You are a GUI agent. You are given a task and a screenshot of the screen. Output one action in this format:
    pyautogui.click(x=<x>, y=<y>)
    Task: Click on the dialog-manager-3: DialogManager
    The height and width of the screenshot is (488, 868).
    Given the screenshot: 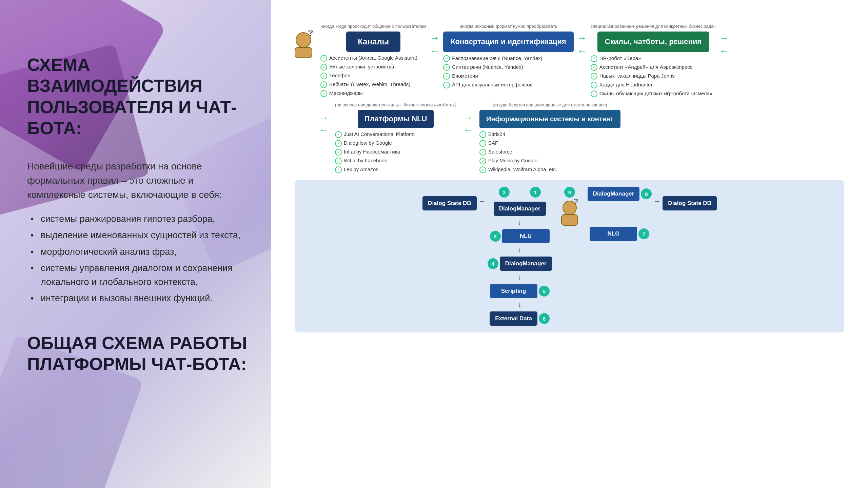 What is the action you would take?
    pyautogui.click(x=614, y=194)
    